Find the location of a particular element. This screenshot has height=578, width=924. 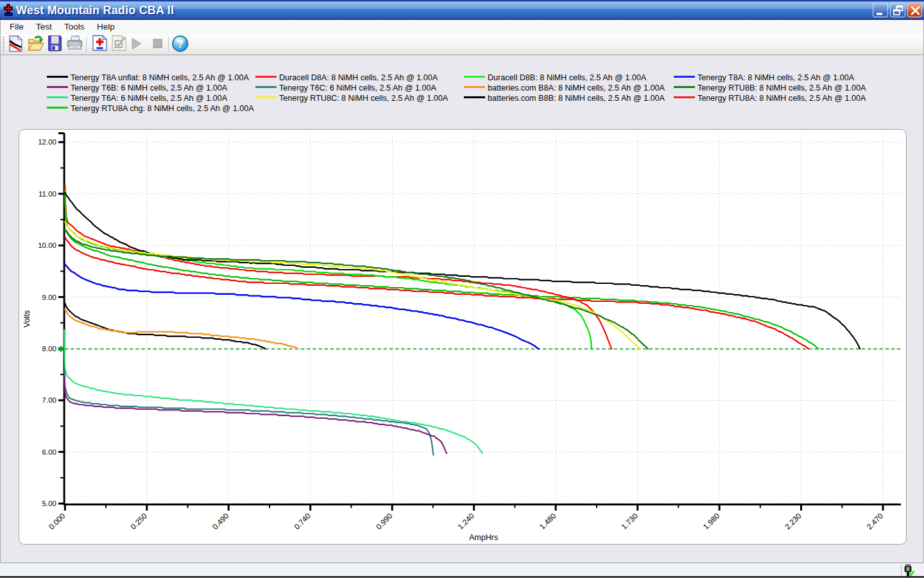

svg-text: 0.250 is located at coordinates (139, 521).